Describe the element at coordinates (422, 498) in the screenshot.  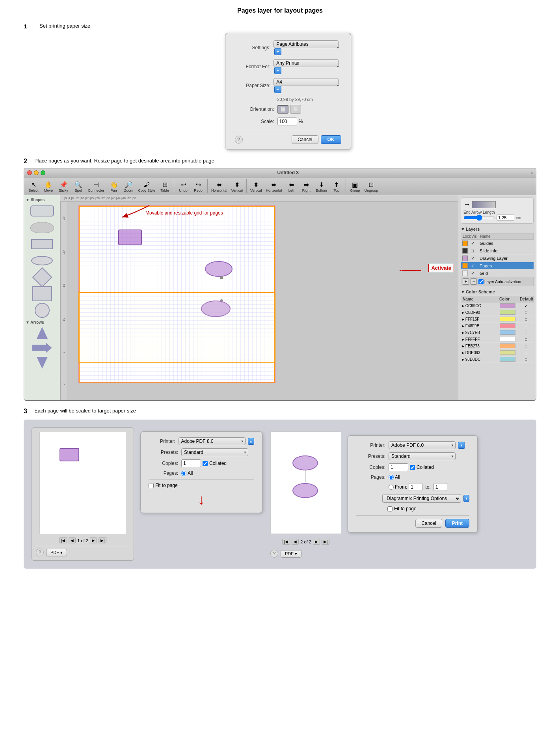
I see `diagrammix-select: Diagrammix Printing Options` at that location.